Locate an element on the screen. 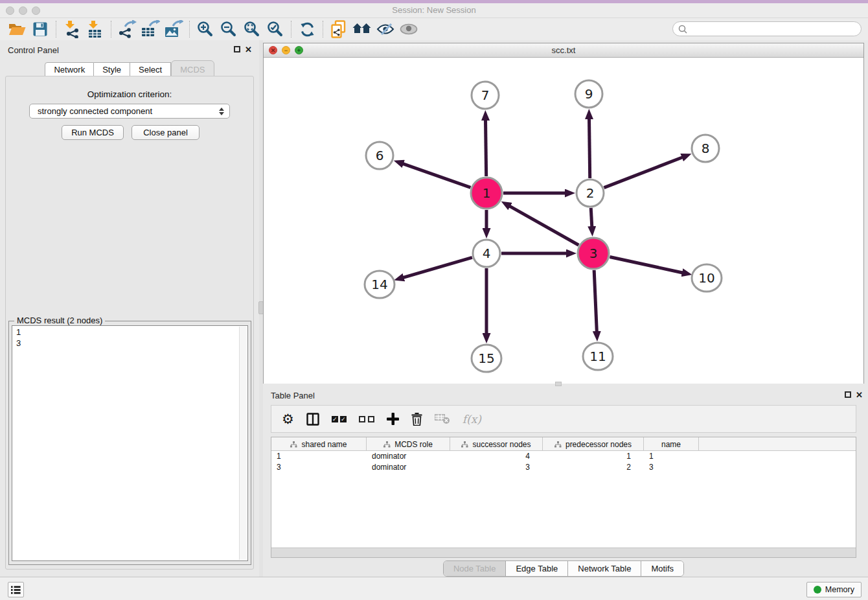  column-type-icon is located at coordinates (294, 444).